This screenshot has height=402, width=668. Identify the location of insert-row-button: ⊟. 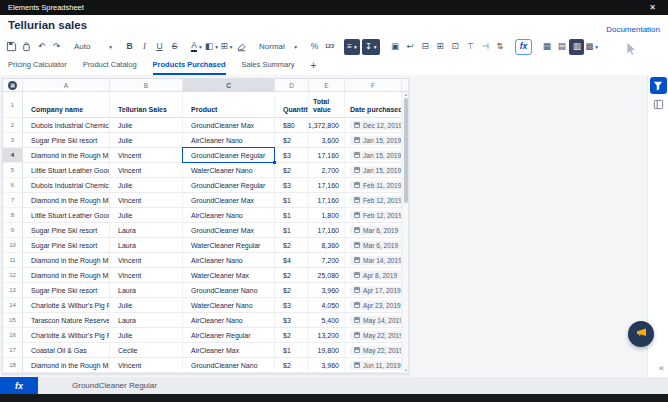
(426, 47).